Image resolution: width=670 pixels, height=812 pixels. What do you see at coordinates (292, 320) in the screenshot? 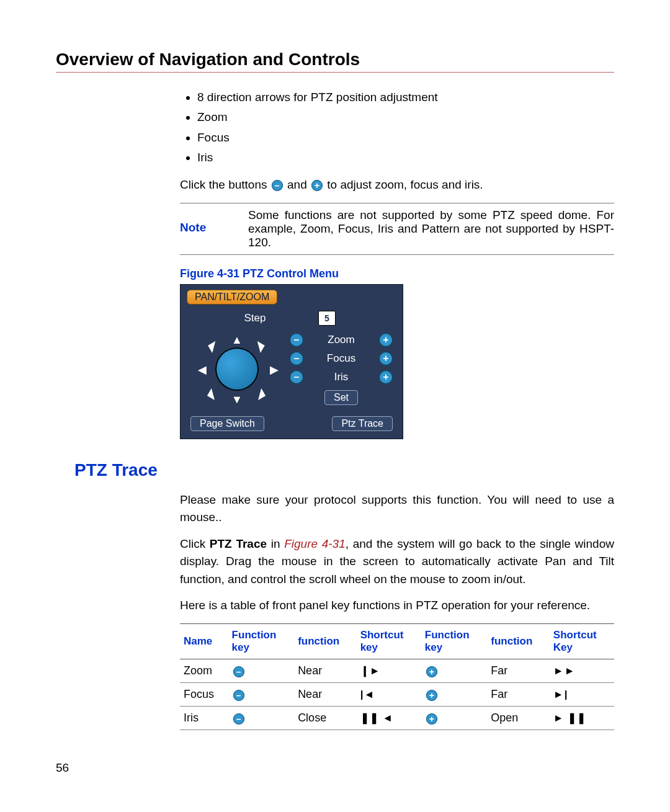
I see `step-row: Step 5` at bounding box center [292, 320].